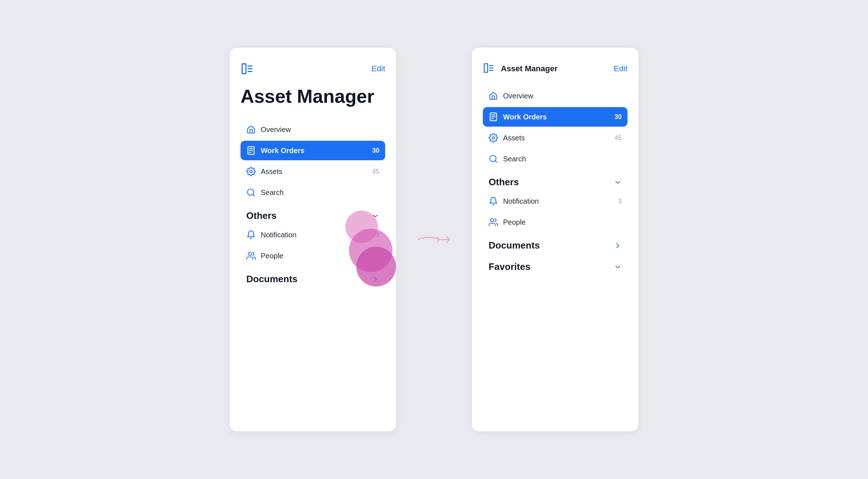  Describe the element at coordinates (556, 117) in the screenshot. I see `right-work-orders-label: Work Orders` at that location.